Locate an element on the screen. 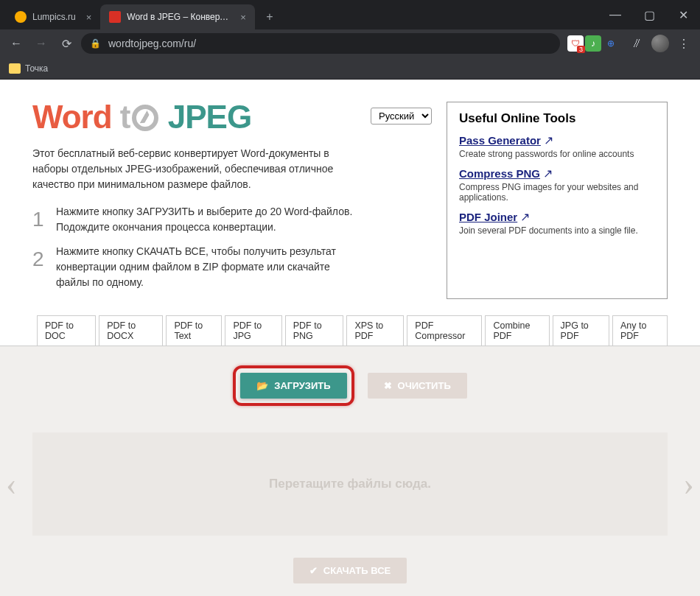  steps-list: 1 Нажмите кнопку ЗАГРУЗИТЬ и выберите до… is located at coordinates (195, 248).